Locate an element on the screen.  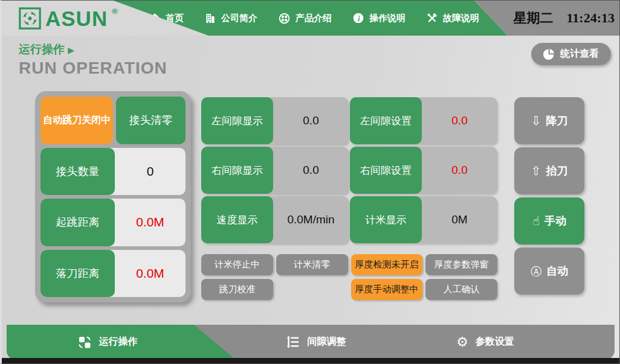
meter-reset-button: 计米清零 is located at coordinates (312, 264).